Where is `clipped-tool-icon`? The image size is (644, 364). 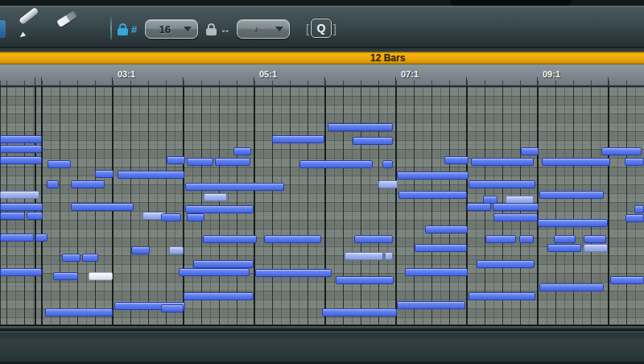 clipped-tool-icon is located at coordinates (3, 29).